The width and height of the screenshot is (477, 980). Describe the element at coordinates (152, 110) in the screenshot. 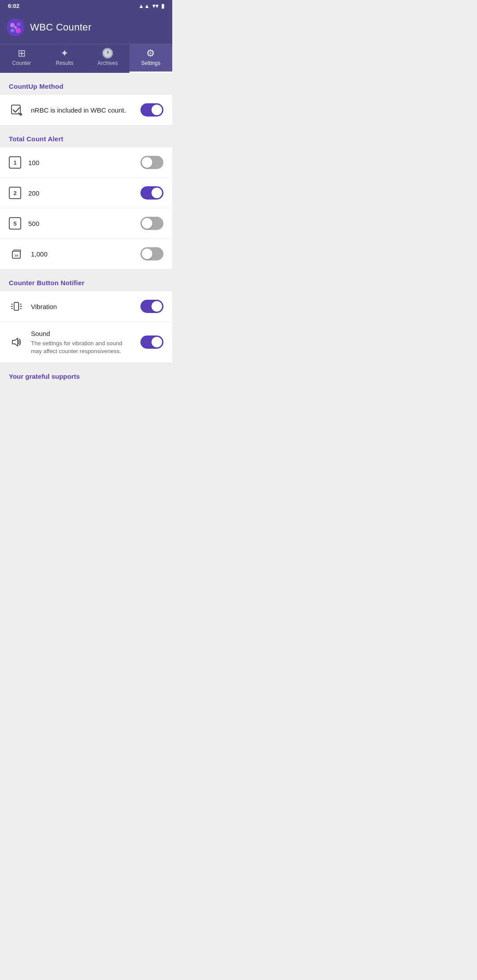

I see `nrbc-toggle` at that location.